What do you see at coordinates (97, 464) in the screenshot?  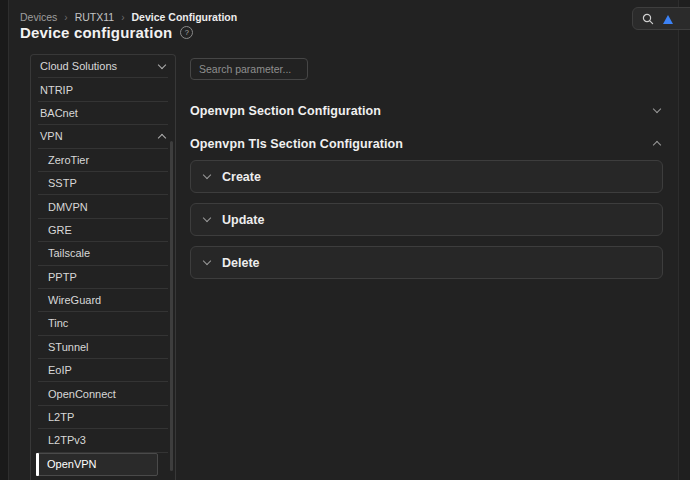 I see `sidebar-item-openvpn: OpenVPN` at bounding box center [97, 464].